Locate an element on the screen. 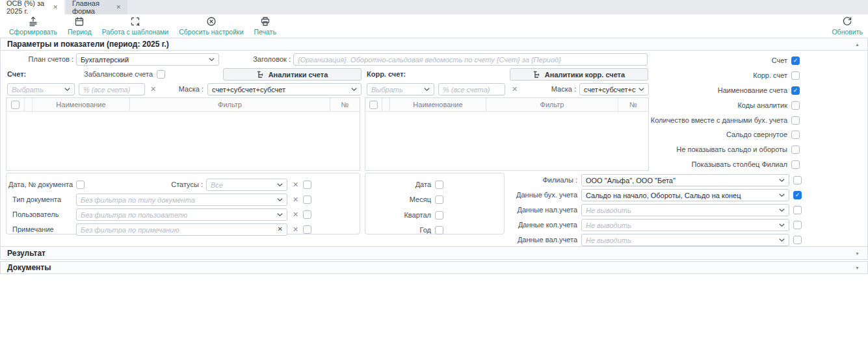 This screenshot has width=868, height=352. branch-column-checkbox is located at coordinates (796, 165).